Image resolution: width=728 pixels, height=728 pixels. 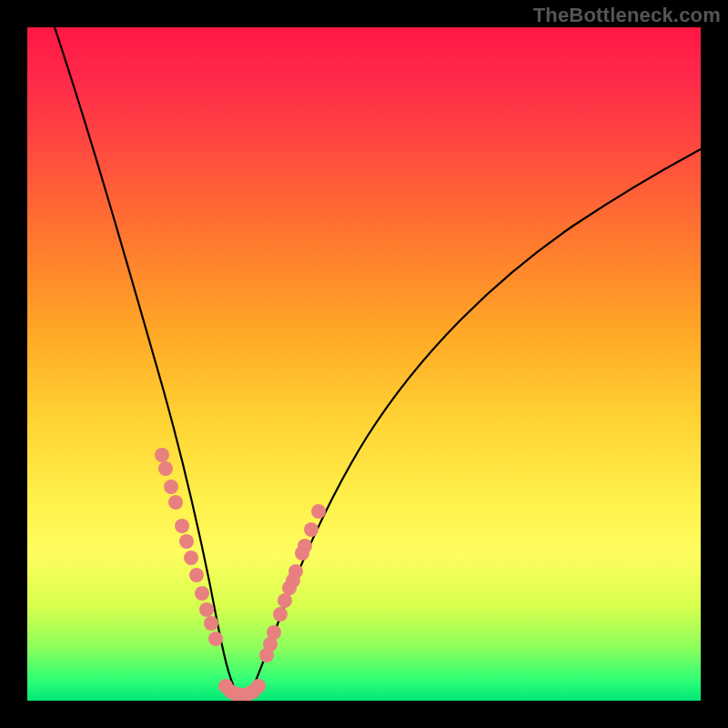 What do you see at coordinates (242, 690) in the screenshot?
I see `dot-cluster-bottom` at bounding box center [242, 690].